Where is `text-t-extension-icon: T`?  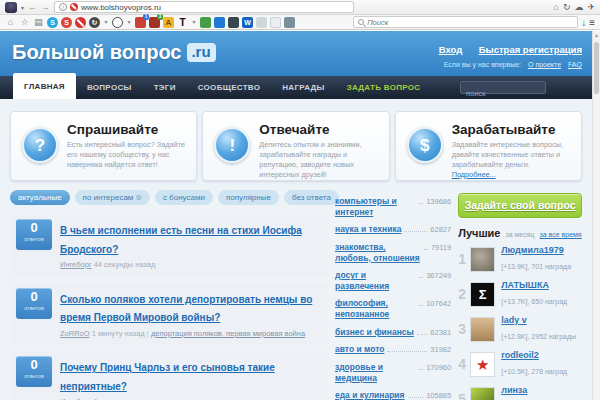
text-t-extension-icon: T is located at coordinates (182, 22).